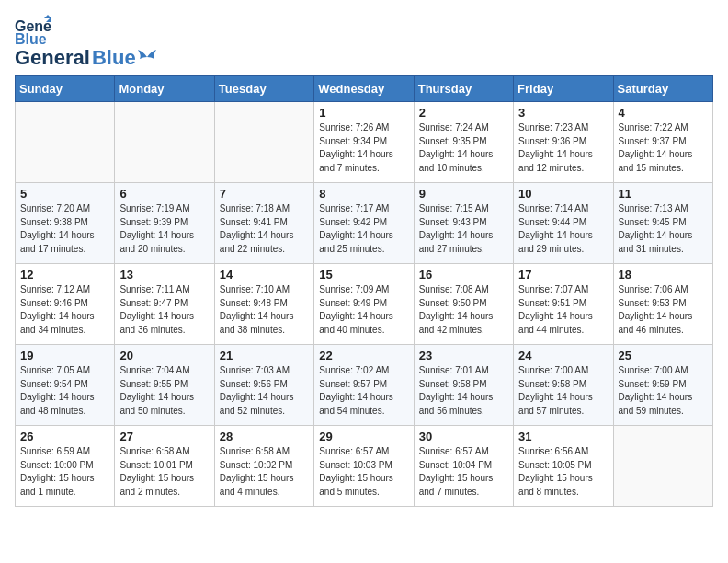  What do you see at coordinates (463, 224) in the screenshot?
I see `day-cell: 9Sunrise: 7:15 AM Sunset: 9:43 PM Daylig…` at bounding box center [463, 224].